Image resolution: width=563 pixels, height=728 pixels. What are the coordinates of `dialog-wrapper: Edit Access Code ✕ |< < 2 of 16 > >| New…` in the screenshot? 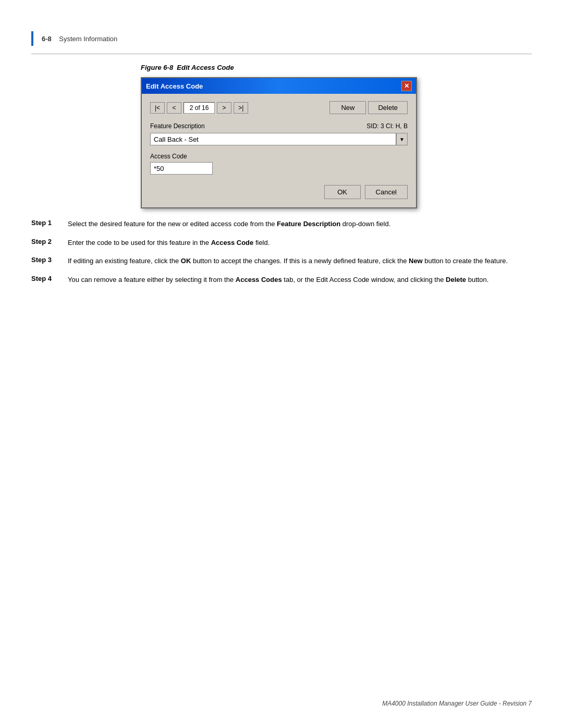 It's located at (279, 143).